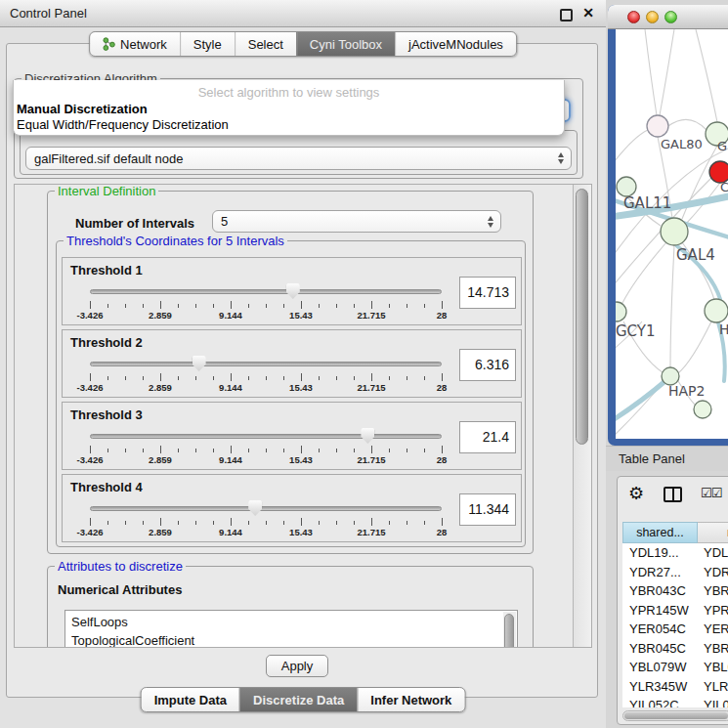 The width and height of the screenshot is (728, 728). What do you see at coordinates (675, 611) in the screenshot?
I see `table-row: YPR145WYPR1` at bounding box center [675, 611].